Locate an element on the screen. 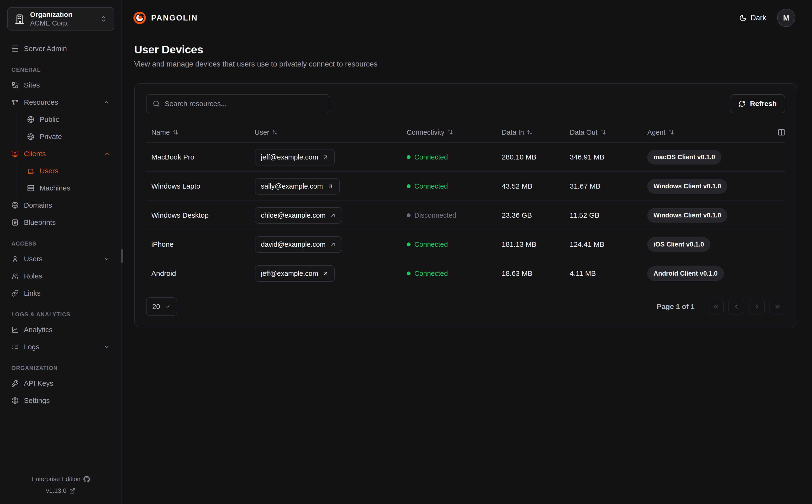 This screenshot has width=812, height=504. refresh-button: Refresh is located at coordinates (758, 104).